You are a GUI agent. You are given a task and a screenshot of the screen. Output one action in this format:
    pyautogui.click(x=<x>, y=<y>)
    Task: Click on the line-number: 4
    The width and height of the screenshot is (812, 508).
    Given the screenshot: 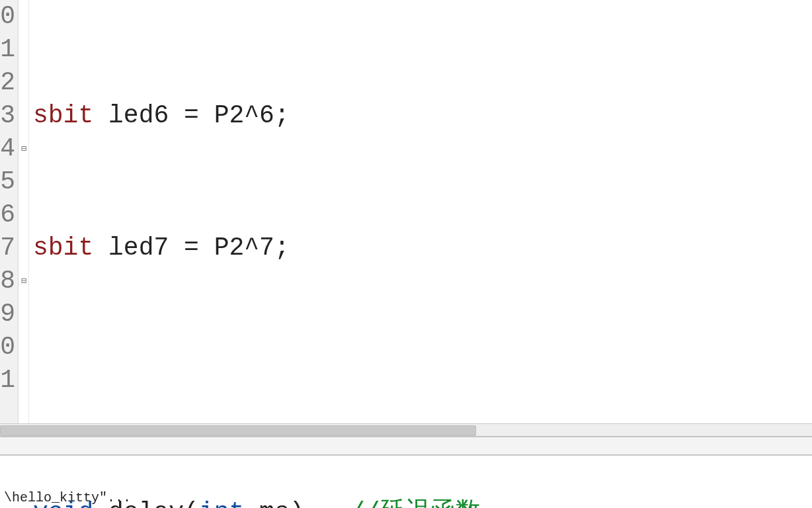 What is the action you would take?
    pyautogui.click(x=9, y=149)
    